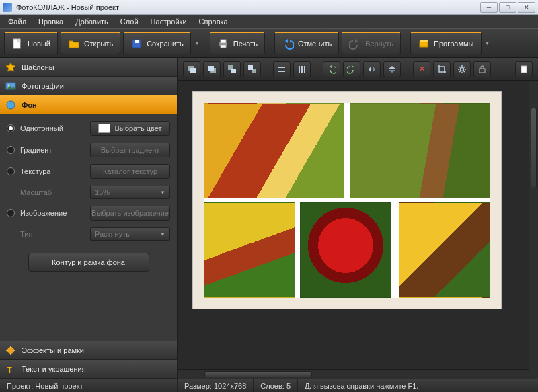 This screenshot has width=538, height=392. What do you see at coordinates (489, 7) in the screenshot?
I see `minimize-button: ─` at bounding box center [489, 7].